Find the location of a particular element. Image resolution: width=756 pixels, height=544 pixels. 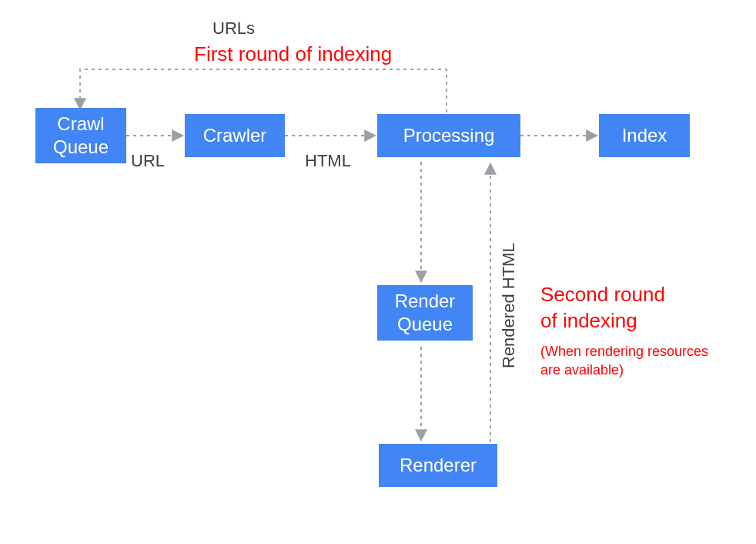

node-renderer-label: Renderer is located at coordinates (438, 465).